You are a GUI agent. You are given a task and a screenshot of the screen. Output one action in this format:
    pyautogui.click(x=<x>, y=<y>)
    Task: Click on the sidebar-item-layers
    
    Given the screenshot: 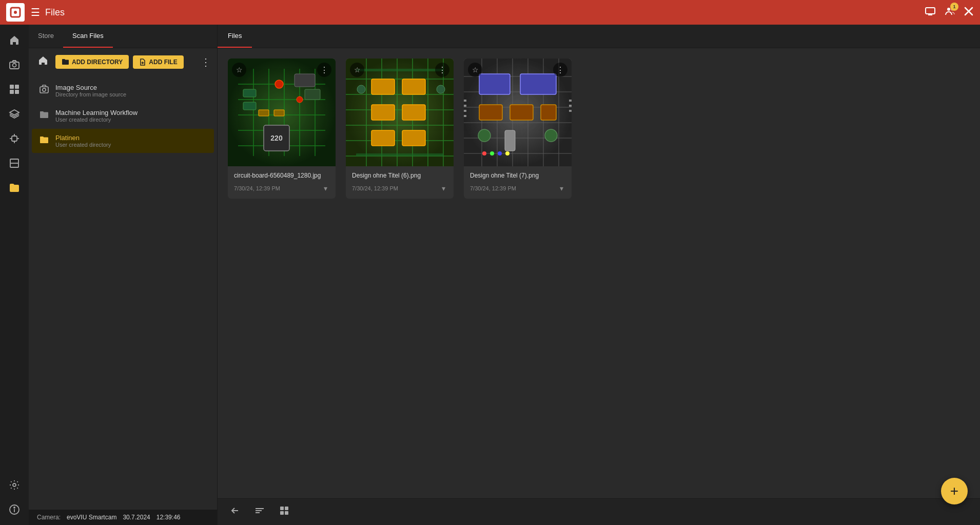 What is the action you would take?
    pyautogui.click(x=14, y=114)
    